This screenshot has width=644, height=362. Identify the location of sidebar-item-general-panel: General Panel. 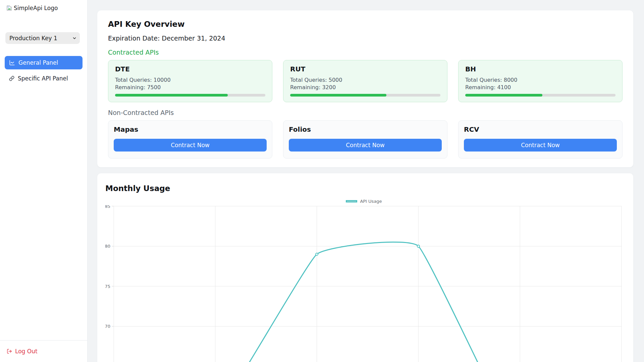
(44, 63).